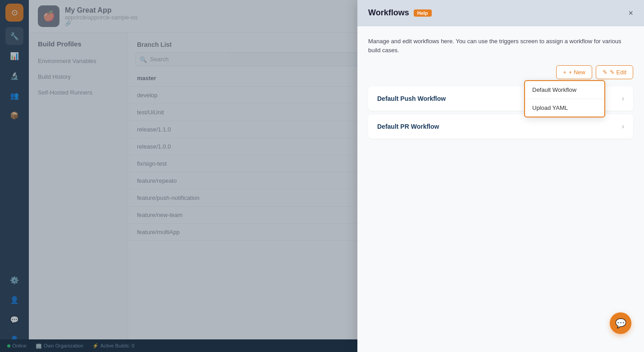 The width and height of the screenshot is (644, 352). I want to click on modal-title: Workflows, so click(388, 13).